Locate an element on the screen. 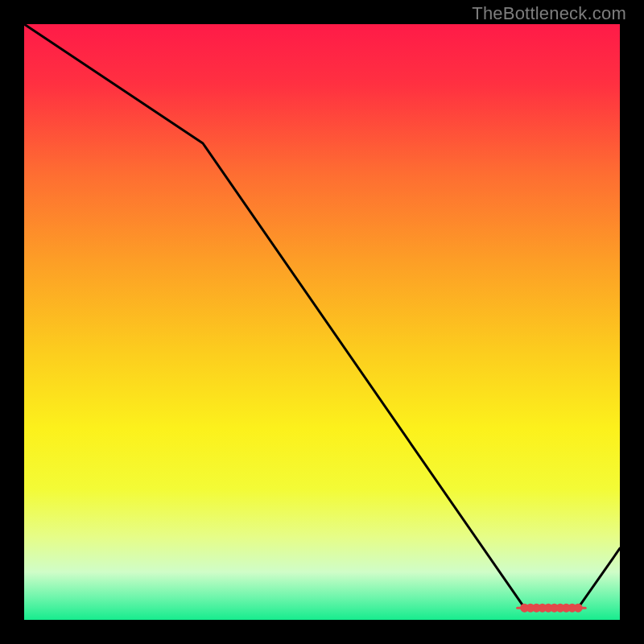 This screenshot has width=644, height=644. credit-label: TheBottleneck.com is located at coordinates (549, 14).